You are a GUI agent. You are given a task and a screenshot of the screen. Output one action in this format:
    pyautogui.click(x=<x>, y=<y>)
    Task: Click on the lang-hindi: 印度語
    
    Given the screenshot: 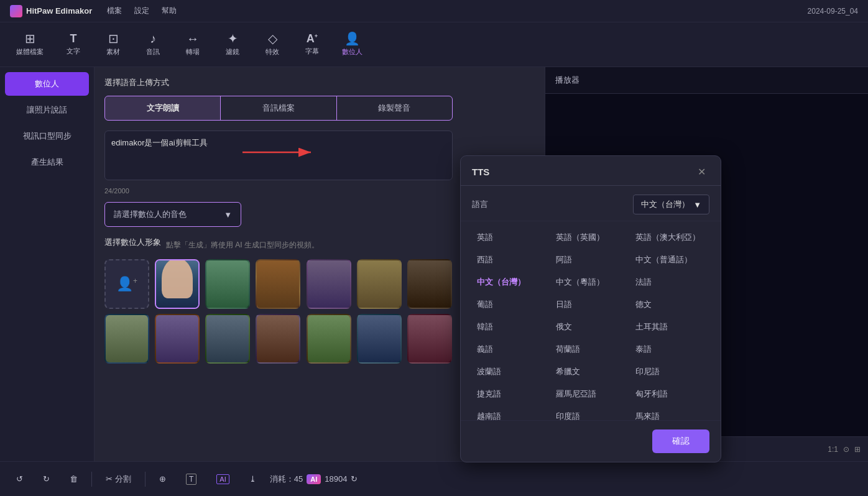 What is the action you would take?
    pyautogui.click(x=591, y=413)
    